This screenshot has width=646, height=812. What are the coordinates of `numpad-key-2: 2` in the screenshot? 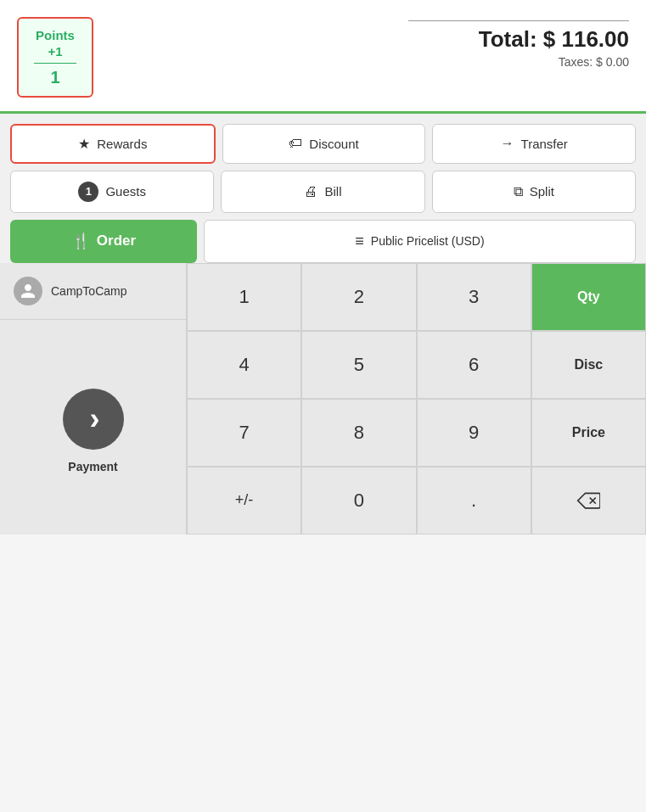 It's located at (358, 297).